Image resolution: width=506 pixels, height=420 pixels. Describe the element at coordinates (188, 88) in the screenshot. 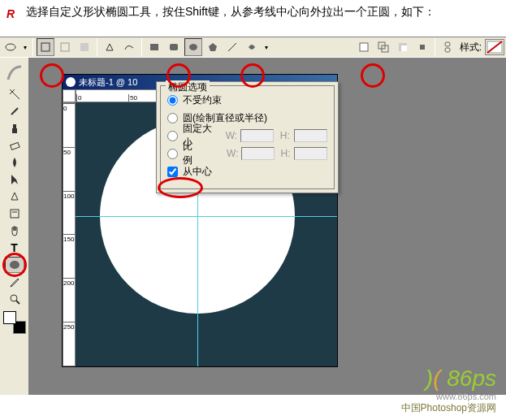

I see `panel-title: 椭圆选项` at that location.